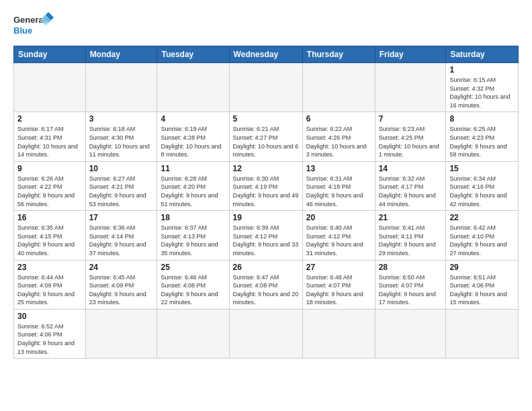 The image size is (532, 411). What do you see at coordinates (50, 240) in the screenshot?
I see `day-info: Sunrise: 6:35 AM Sunset: 4:15 PM Dayligh…` at bounding box center [50, 240].